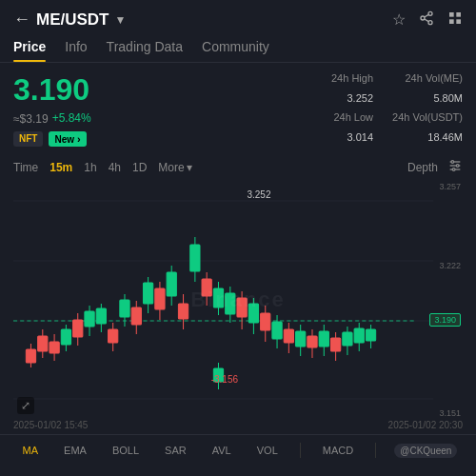 The image size is (476, 476). I want to click on y-label-high: 3.257, so click(449, 187).